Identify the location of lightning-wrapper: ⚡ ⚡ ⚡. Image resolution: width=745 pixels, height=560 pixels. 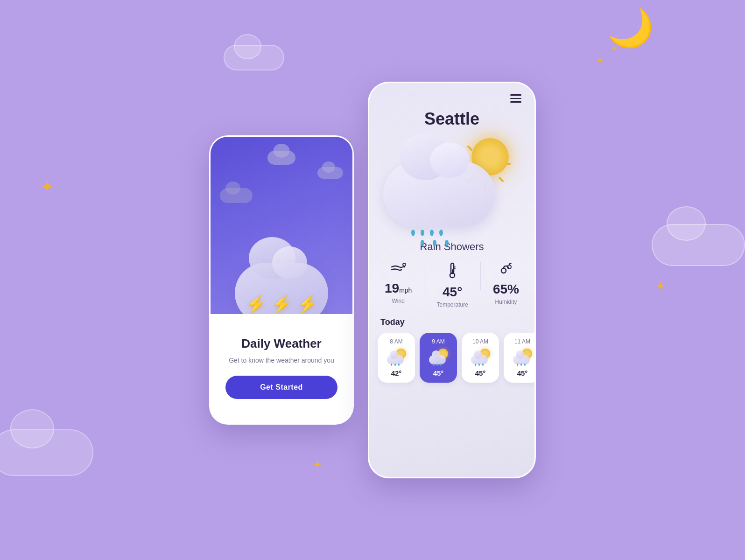
(282, 304).